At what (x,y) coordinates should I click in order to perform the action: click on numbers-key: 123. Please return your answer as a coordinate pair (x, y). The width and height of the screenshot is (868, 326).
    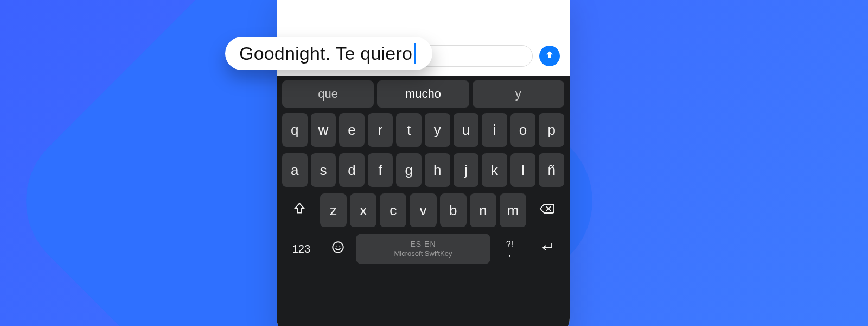
    Looking at the image, I should click on (302, 249).